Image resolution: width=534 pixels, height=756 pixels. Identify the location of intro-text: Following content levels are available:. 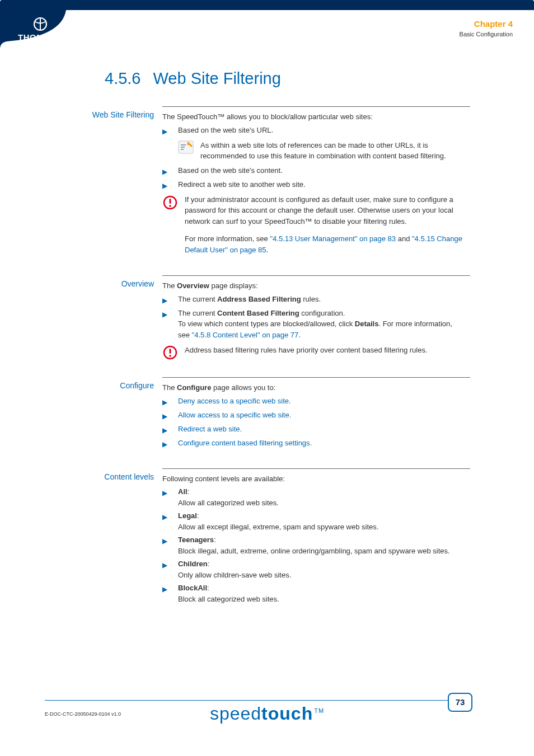
(313, 479).